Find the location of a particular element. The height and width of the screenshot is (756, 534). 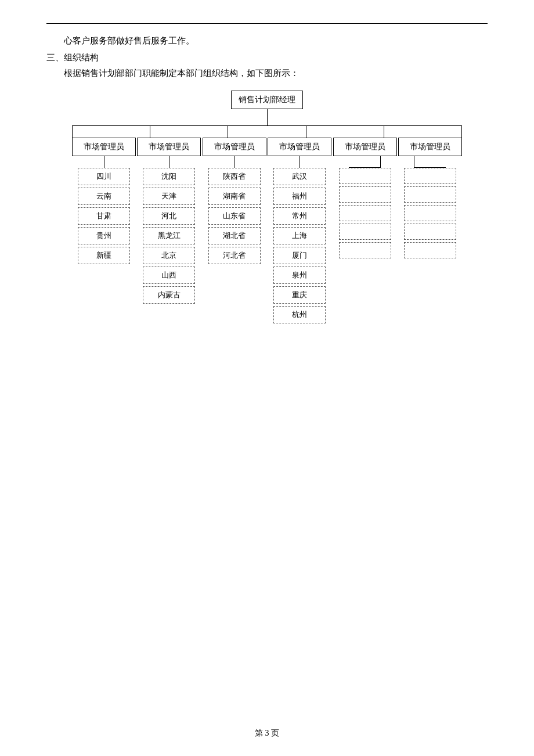

sub-item-2-1: 沈阳 is located at coordinates (169, 177).